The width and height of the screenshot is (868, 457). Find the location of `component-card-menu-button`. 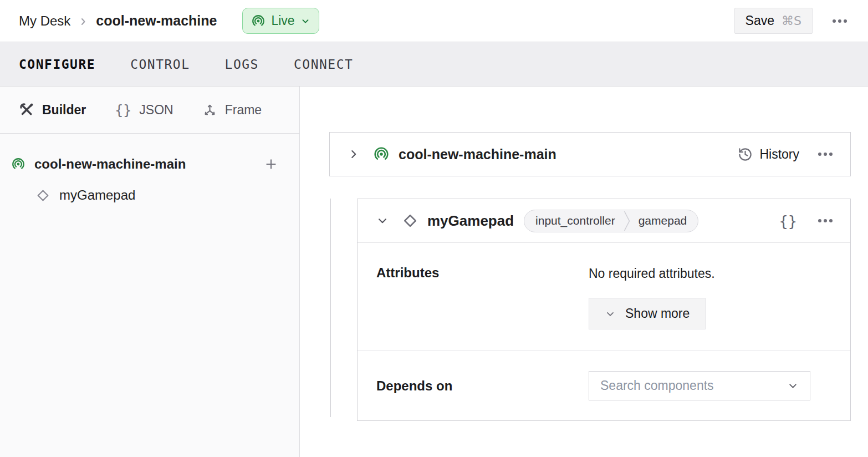

component-card-menu-button is located at coordinates (825, 221).